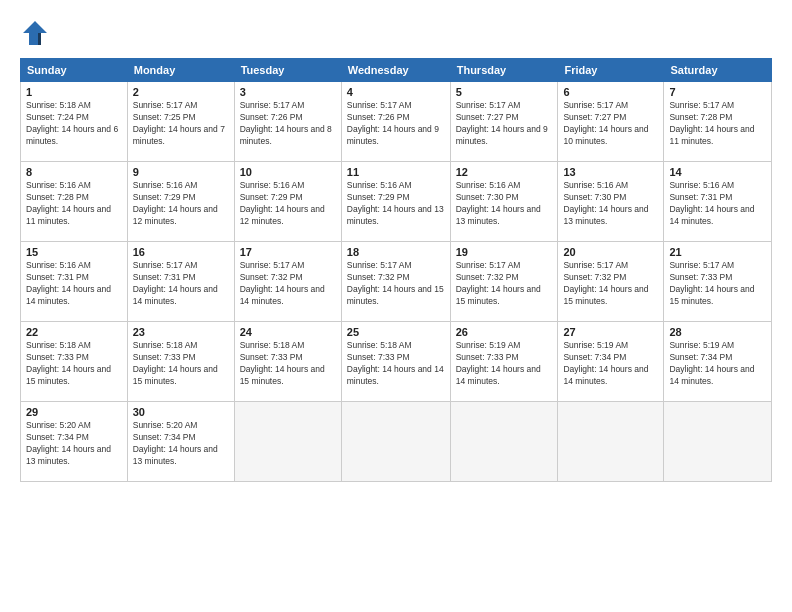 Image resolution: width=792 pixels, height=612 pixels. Describe the element at coordinates (718, 284) in the screenshot. I see `day-info: Sunrise: 5:17 AM Sunset: 7:33 PM Dayligh…` at that location.